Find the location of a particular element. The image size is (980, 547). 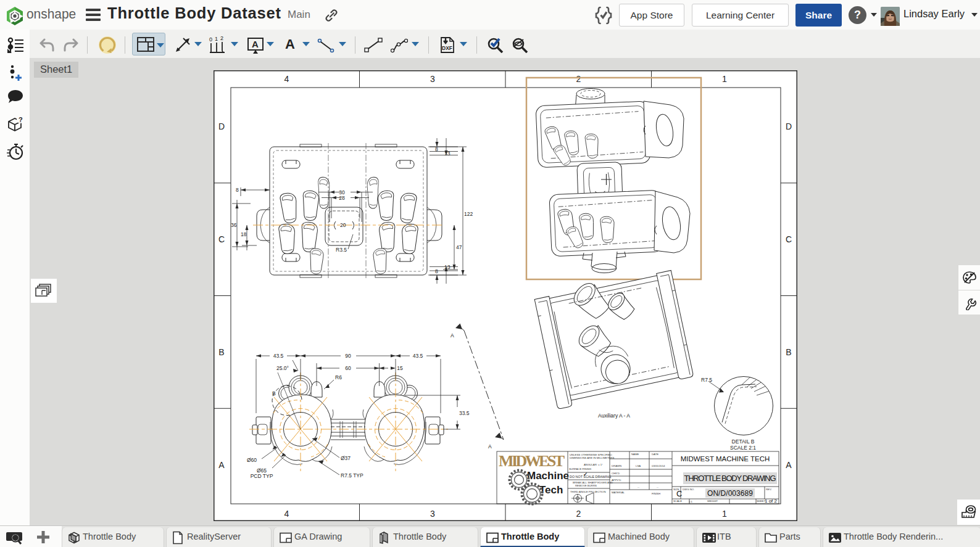

svg-text: THIRD ANGLE PROJECTION is located at coordinates (588, 492).